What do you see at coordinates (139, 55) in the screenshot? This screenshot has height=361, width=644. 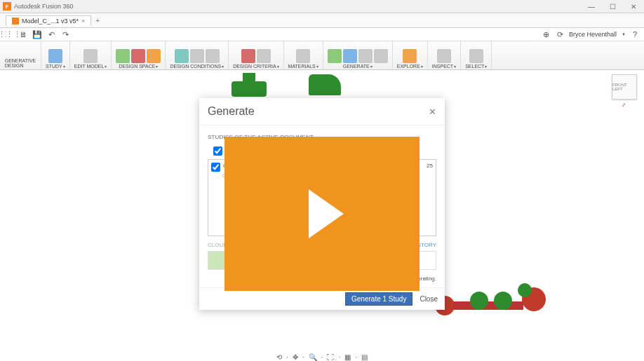 I see `panel-design-space: DESIGN SPACE▾` at bounding box center [139, 55].